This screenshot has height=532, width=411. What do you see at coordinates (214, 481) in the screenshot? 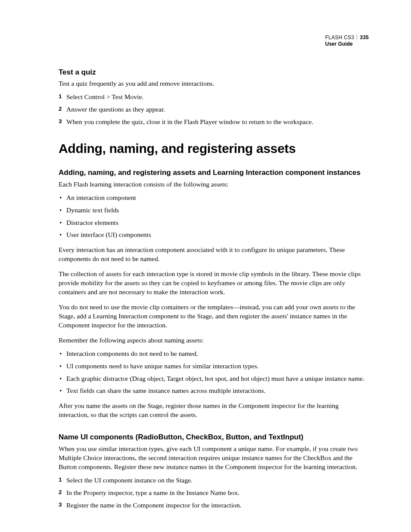
I see `list-item: 1Select the UI component instance on the…` at bounding box center [214, 481].